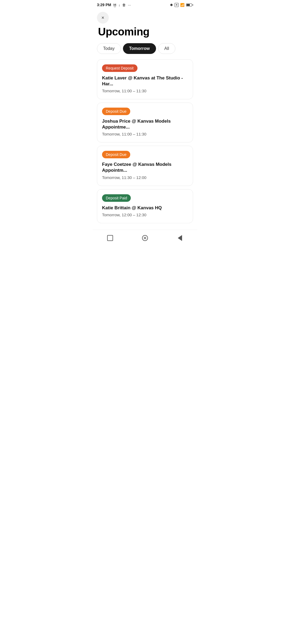 Image resolution: width=290 pixels, height=644 pixels. What do you see at coordinates (145, 238) in the screenshot?
I see `circle-icon` at bounding box center [145, 238].